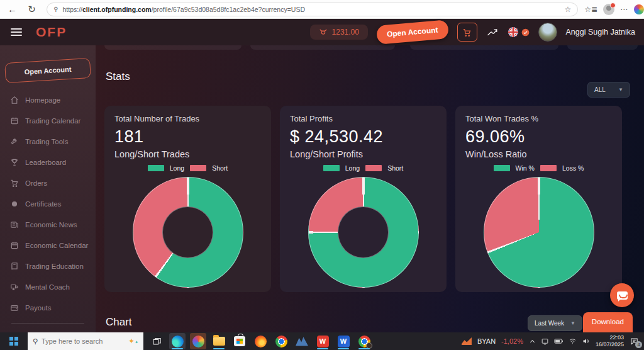  I want to click on stats-filter-dropdown: ALL ▼, so click(609, 89).